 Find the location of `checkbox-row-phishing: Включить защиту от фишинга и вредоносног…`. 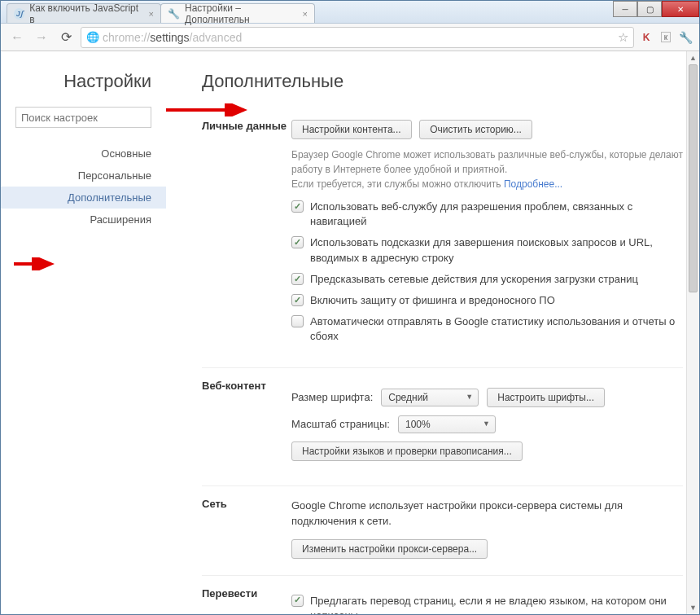

checkbox-row-phishing: Включить защиту от фишинга и вредоносног… is located at coordinates (487, 301).